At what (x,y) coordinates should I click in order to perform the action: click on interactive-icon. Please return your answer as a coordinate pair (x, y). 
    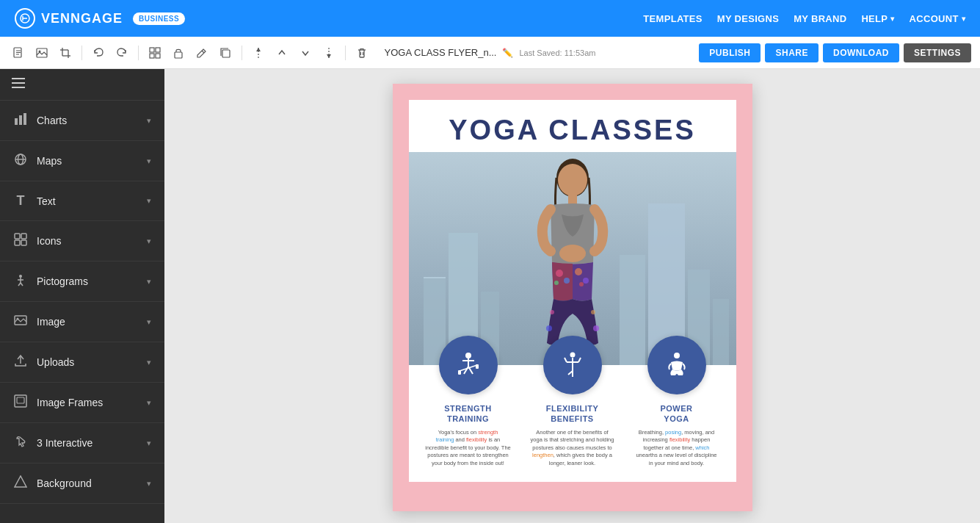
    Looking at the image, I should click on (21, 443).